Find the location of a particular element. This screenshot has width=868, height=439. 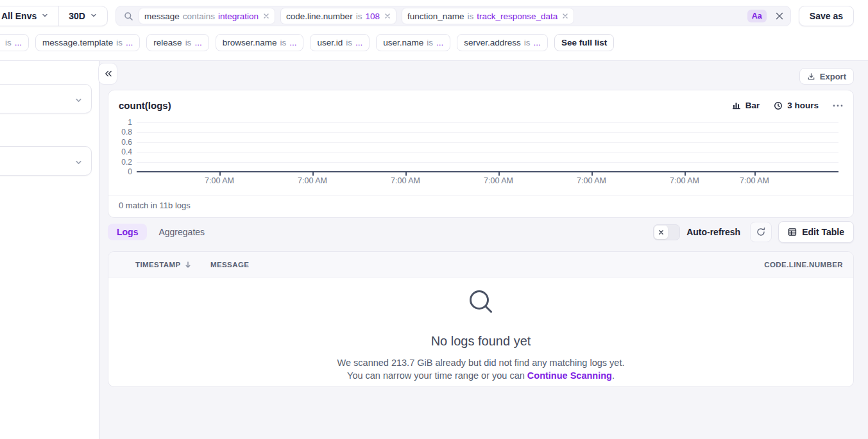

y-axis-tick-label: 0.2 is located at coordinates (121, 162).